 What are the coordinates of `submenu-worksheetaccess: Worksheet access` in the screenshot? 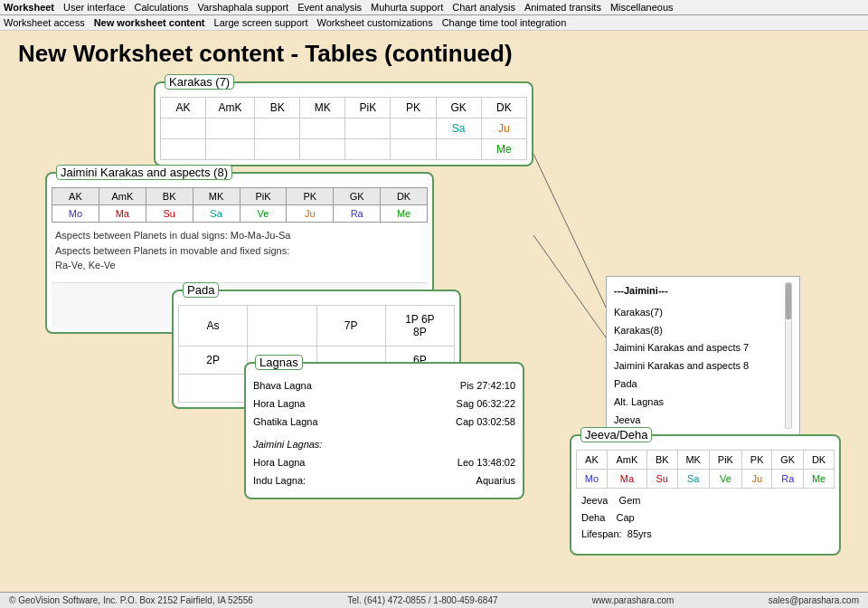 It's located at (44, 23).